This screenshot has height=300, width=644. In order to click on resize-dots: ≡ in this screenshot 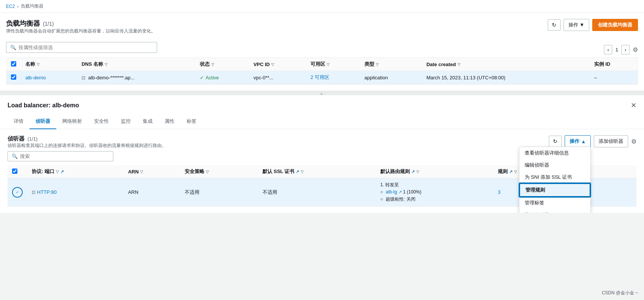, I will do `click(322, 94)`.